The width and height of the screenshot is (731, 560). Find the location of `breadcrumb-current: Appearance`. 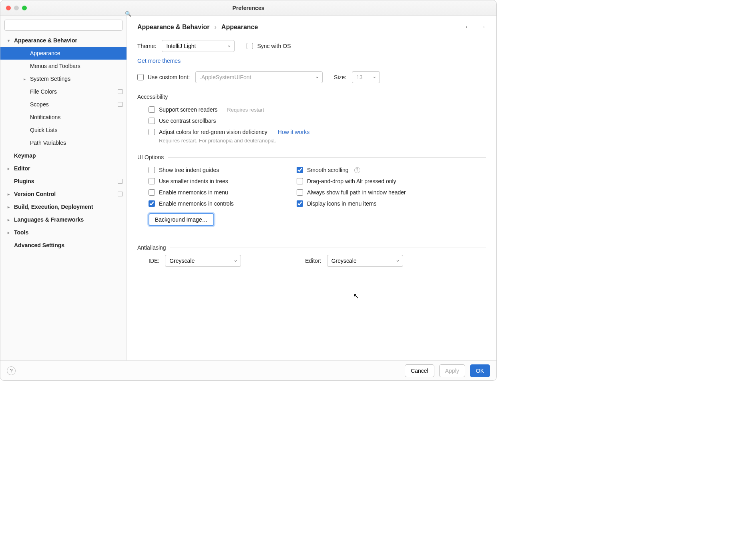

breadcrumb-current: Appearance is located at coordinates (240, 27).